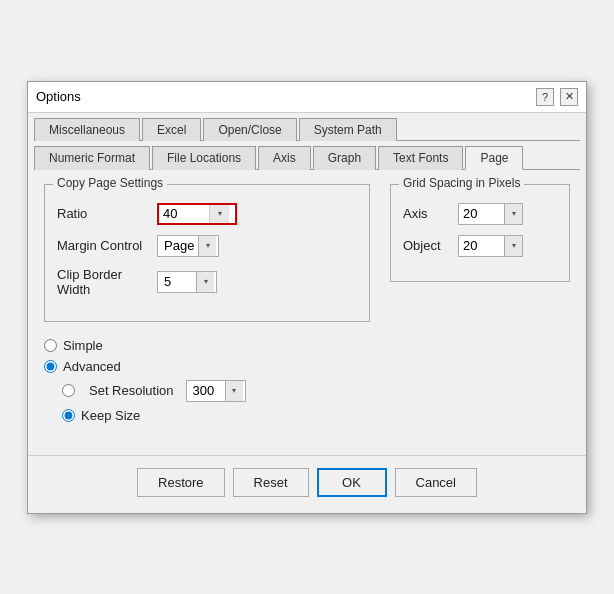 This screenshot has width=614, height=594. Describe the element at coordinates (234, 391) in the screenshot. I see `resolution-dropdown-arrow: ▾` at that location.